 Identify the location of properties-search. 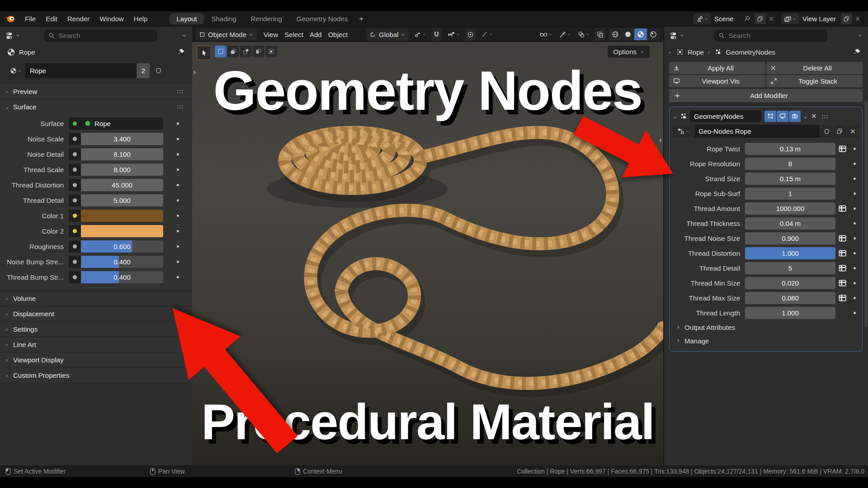
(771, 36).